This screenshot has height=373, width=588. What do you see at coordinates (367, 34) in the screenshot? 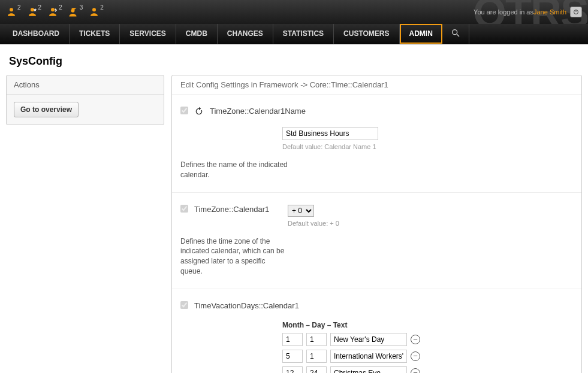
I see `nav-customers: CUSTOMERS` at bounding box center [367, 34].